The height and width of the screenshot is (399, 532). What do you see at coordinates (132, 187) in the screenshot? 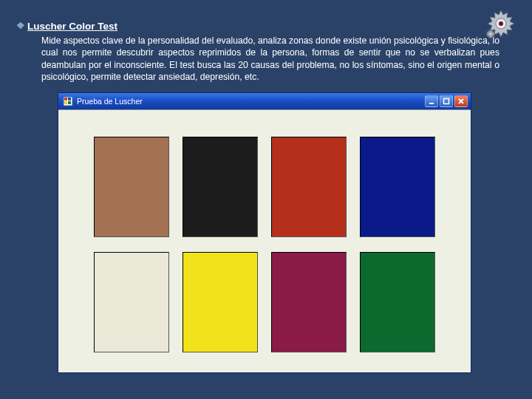
I see `color-swatch-brown` at bounding box center [132, 187].